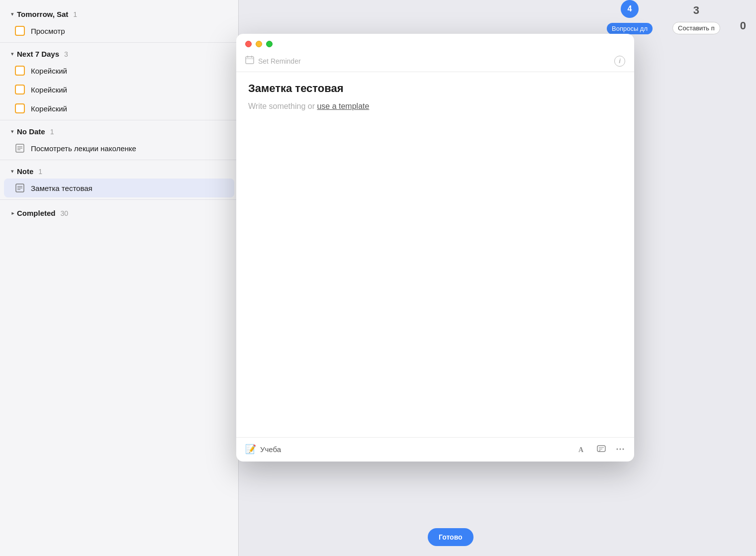  Describe the element at coordinates (49, 71) in the screenshot. I see `task-label-korean-1: Корейский` at that location.